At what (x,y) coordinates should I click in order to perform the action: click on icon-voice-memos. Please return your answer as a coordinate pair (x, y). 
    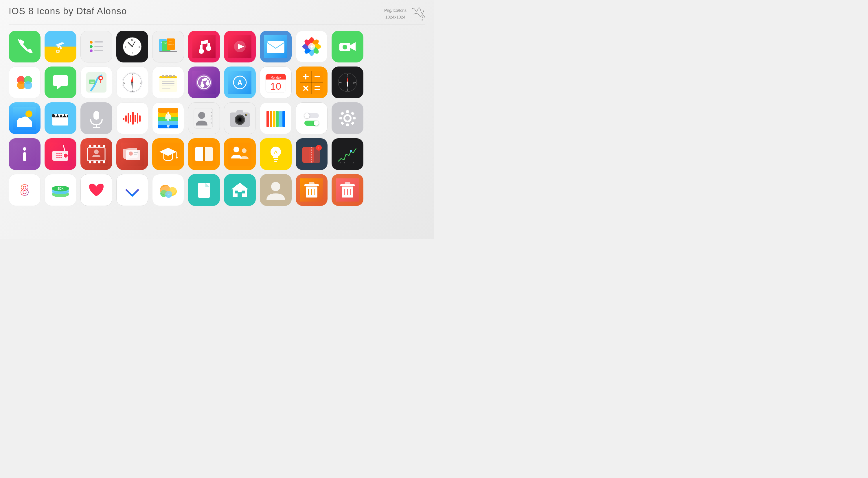
    Looking at the image, I should click on (132, 118).